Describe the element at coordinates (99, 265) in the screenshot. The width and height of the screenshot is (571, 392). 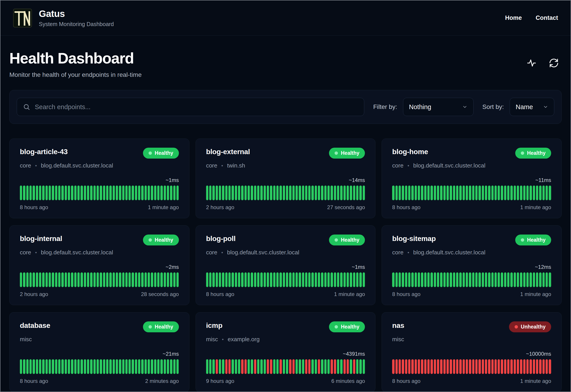
I see `endpoint-card: blog-internal Healthy core • blog.defaul…` at that location.